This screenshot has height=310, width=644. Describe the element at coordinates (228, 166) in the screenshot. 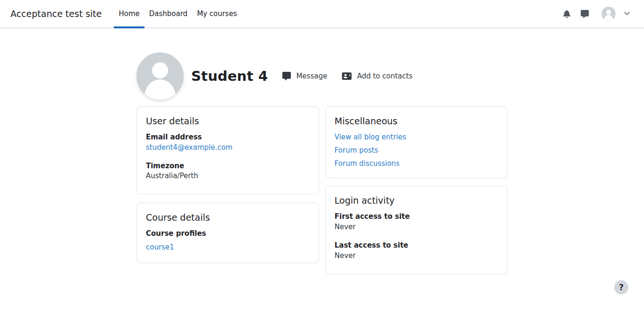

I see `timezone-label: Timezone` at that location.